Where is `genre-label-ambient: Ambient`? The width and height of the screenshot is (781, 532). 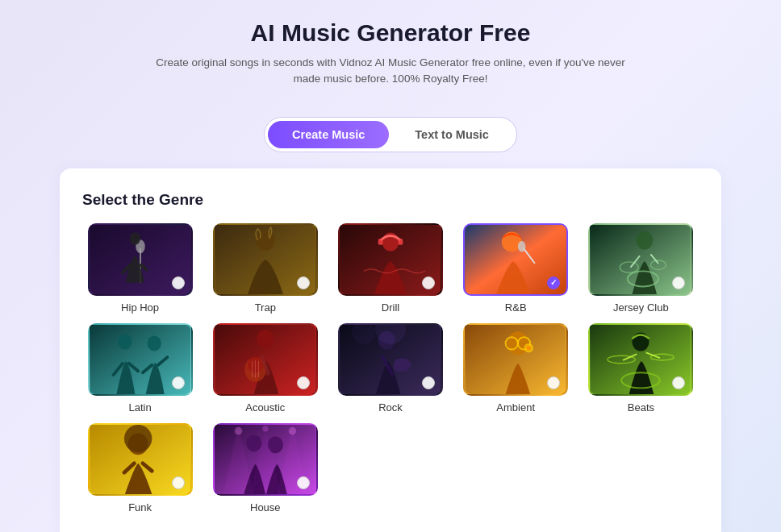 genre-label-ambient: Ambient is located at coordinates (516, 408).